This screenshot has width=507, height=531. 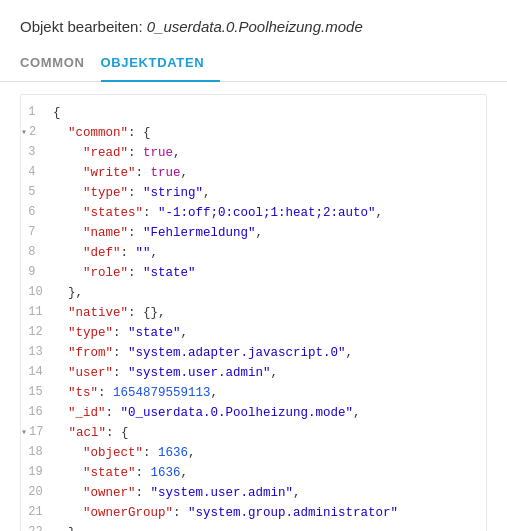 What do you see at coordinates (254, 373) in the screenshot?
I see `code-line: 14 "user": "system.user.admin",` at bounding box center [254, 373].